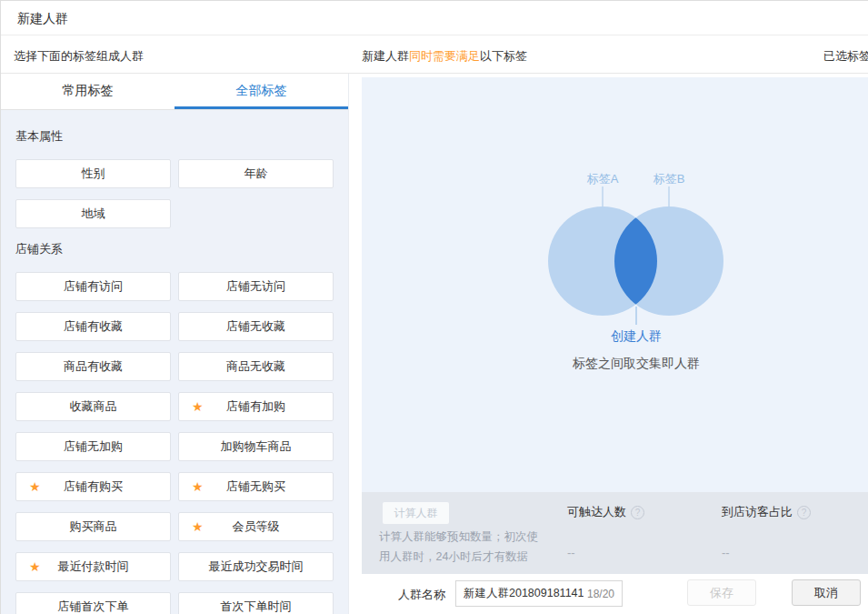 The height and width of the screenshot is (614, 868). Describe the element at coordinates (444, 56) in the screenshot. I see `right-panel-title: 新建人群同时需要满足以下标签` at that location.